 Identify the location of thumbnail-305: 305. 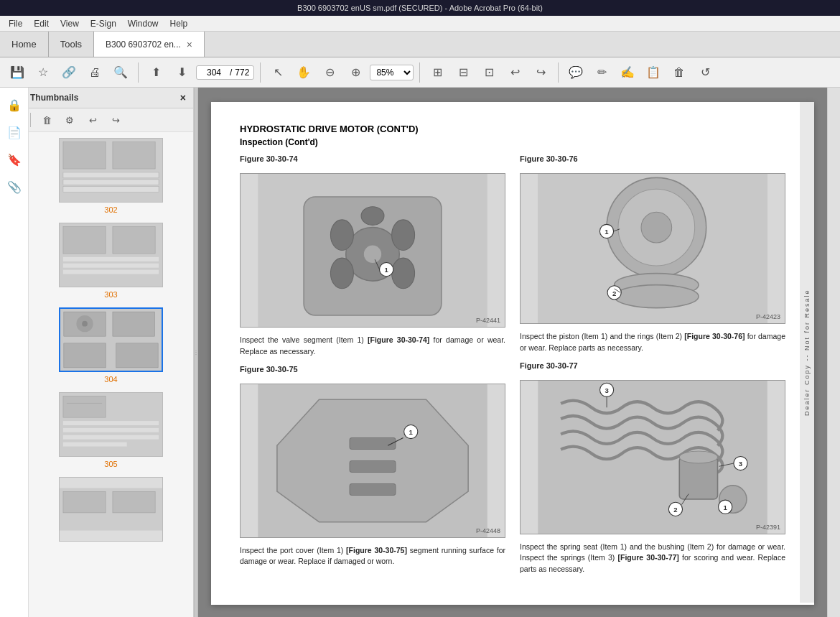
(111, 430).